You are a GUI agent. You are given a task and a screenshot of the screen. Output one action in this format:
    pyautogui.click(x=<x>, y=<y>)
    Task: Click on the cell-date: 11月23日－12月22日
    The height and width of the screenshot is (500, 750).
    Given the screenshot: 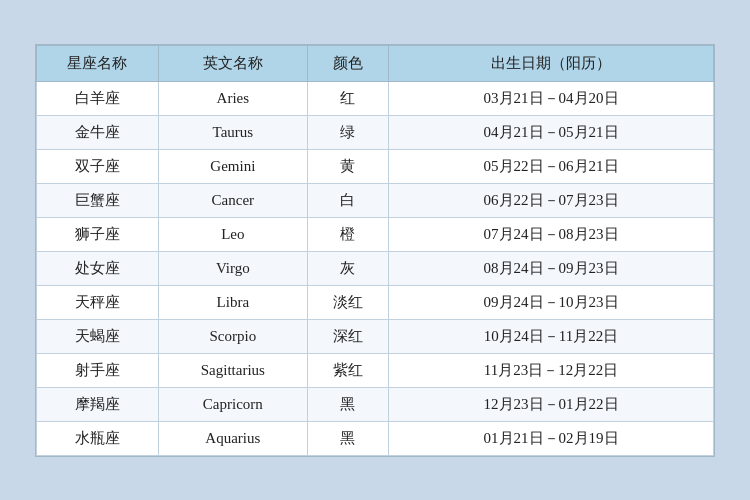 What is the action you would take?
    pyautogui.click(x=552, y=370)
    